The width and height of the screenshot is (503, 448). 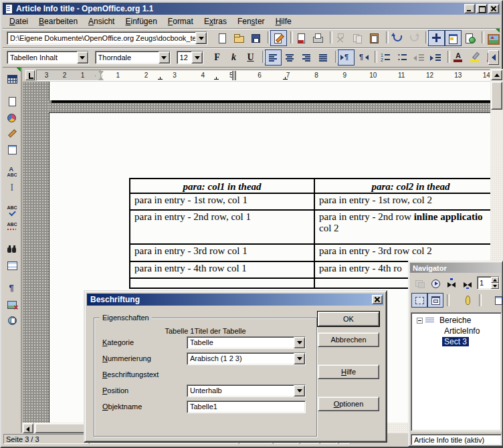 I want to click on bold-button: F, so click(x=217, y=58).